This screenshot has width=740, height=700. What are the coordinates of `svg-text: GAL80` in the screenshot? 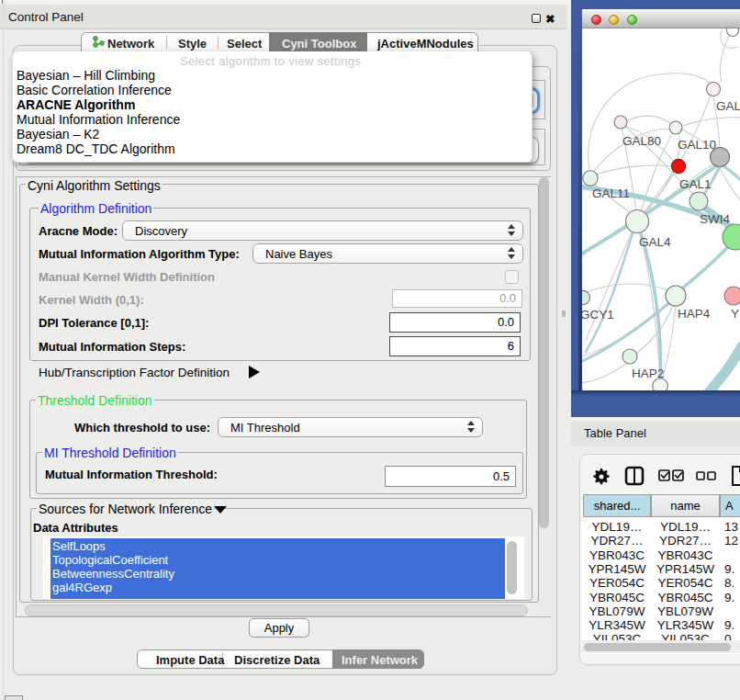 It's located at (642, 141).